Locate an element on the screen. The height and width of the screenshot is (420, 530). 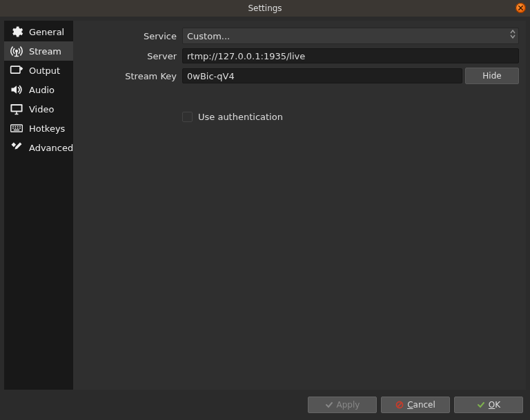
service-dropdown: Custom... is located at coordinates (351, 36).